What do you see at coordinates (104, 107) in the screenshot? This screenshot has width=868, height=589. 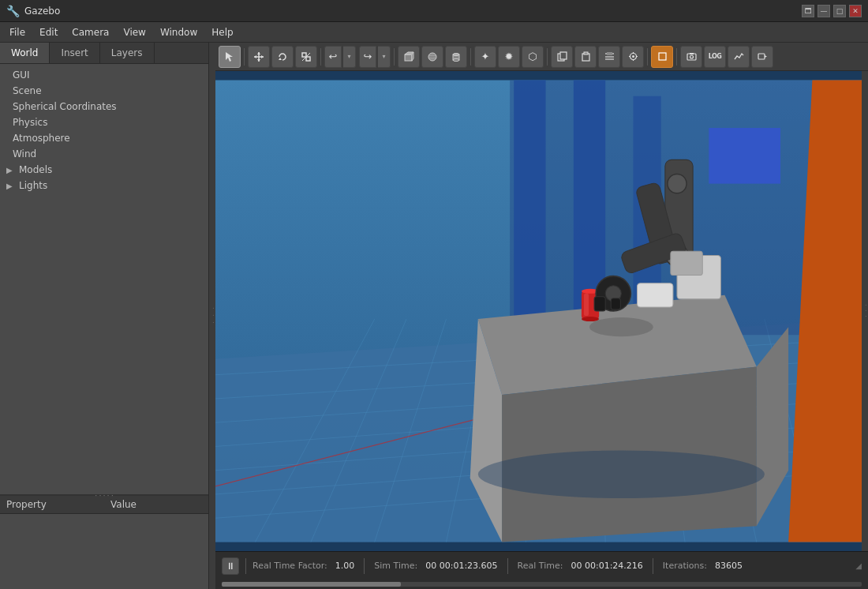 I see `tree-item-spherical: Spherical Coordinates` at bounding box center [104, 107].